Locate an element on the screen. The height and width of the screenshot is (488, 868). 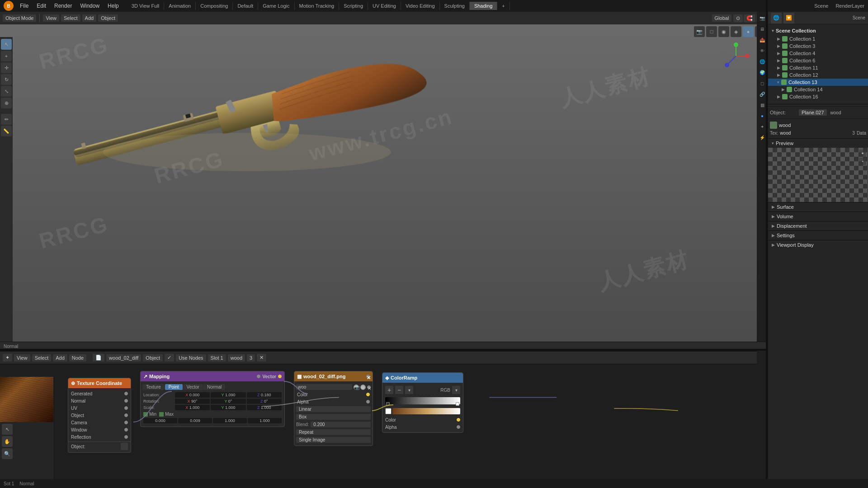
rot-z-field: Z 0° is located at coordinates (264, 401).